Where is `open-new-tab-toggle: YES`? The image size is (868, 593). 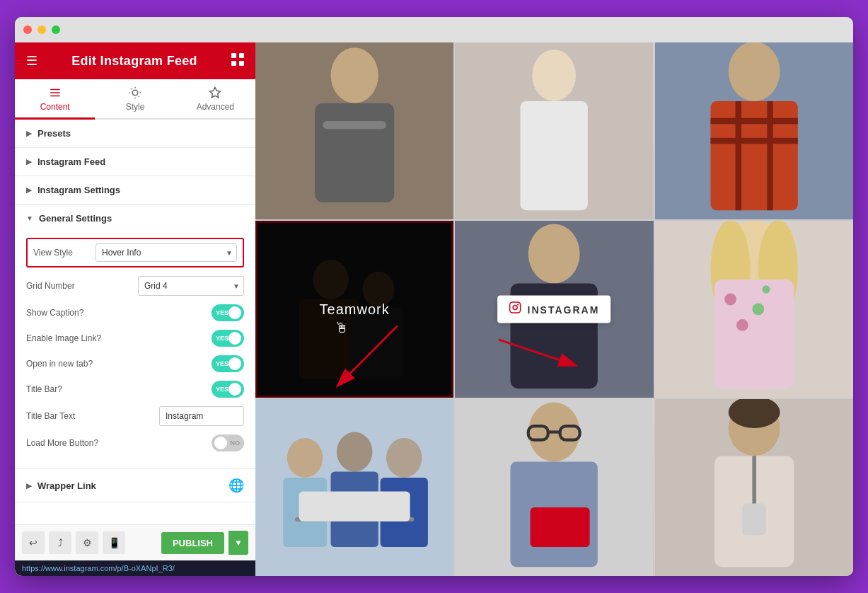 open-new-tab-toggle: YES is located at coordinates (228, 364).